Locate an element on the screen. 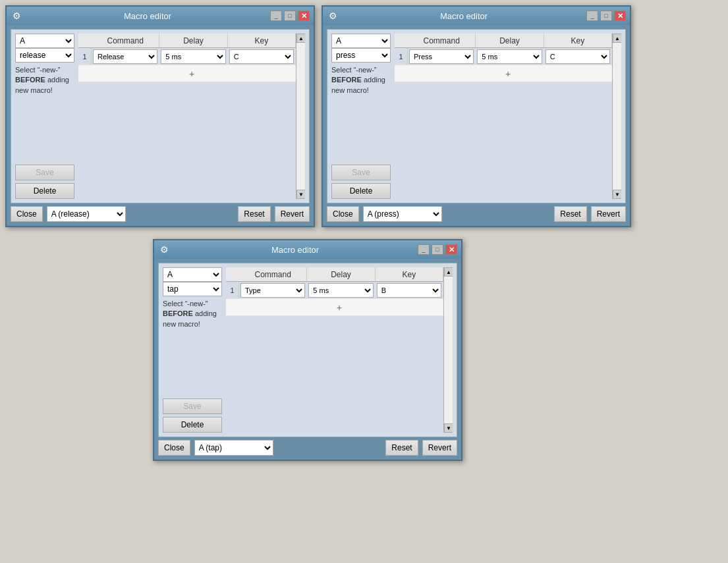 The height and width of the screenshot is (563, 728). add-row-2: + is located at coordinates (508, 74).